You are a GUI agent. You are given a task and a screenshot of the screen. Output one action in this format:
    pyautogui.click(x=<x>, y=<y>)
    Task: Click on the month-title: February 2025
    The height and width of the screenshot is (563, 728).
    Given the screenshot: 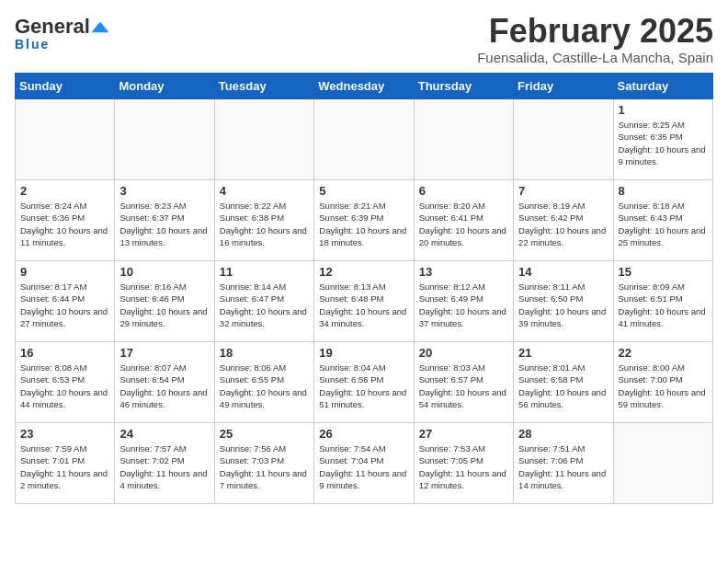 What is the action you would take?
    pyautogui.click(x=596, y=31)
    